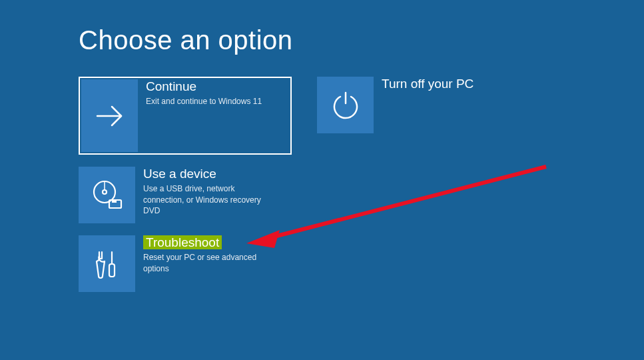 The image size is (644, 360). I want to click on continue-desc: Exit and continue to Windows 11, so click(204, 101).